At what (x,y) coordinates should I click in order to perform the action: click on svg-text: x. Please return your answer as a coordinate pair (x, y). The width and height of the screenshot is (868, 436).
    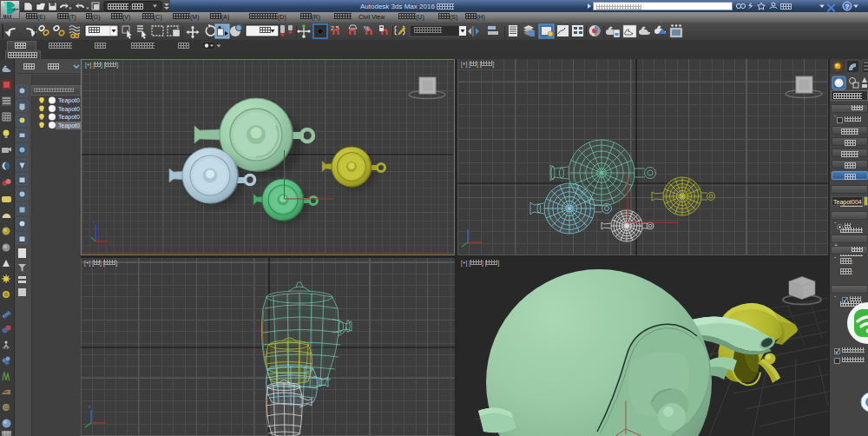
    Looking at the image, I should click on (109, 242).